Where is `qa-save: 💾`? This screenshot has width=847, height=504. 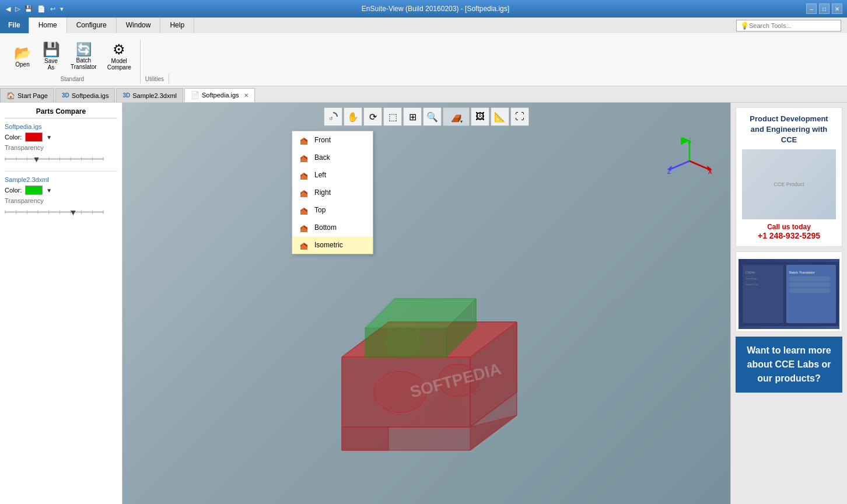
qa-save: 💾 is located at coordinates (29, 9).